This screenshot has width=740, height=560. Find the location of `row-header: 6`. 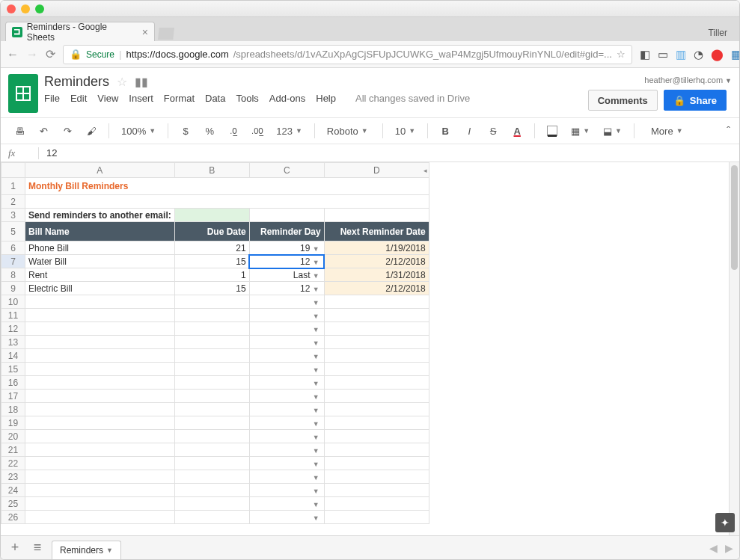

row-header: 6 is located at coordinates (13, 248).